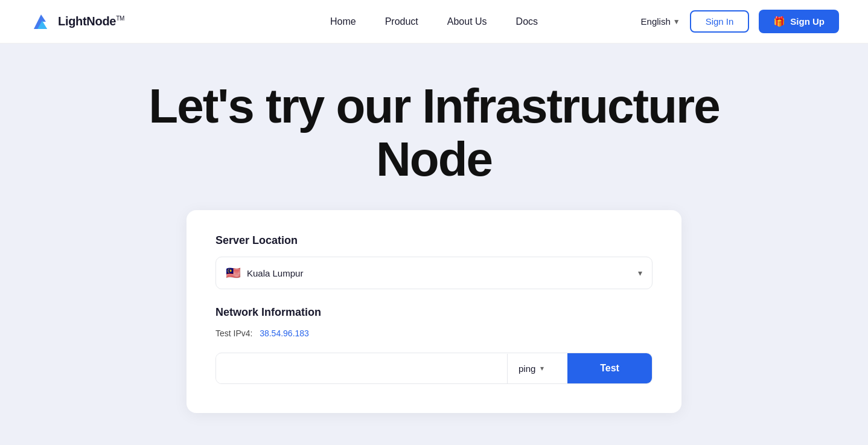 The image size is (868, 445). What do you see at coordinates (527, 368) in the screenshot?
I see `test-type-label: ping` at bounding box center [527, 368].